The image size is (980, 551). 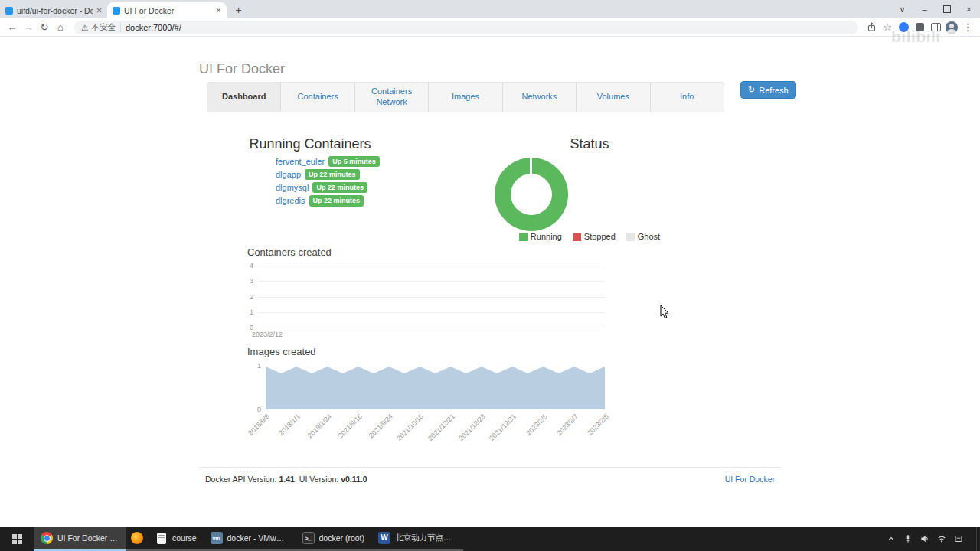 What do you see at coordinates (952, 28) in the screenshot?
I see `profile-avatar` at bounding box center [952, 28].